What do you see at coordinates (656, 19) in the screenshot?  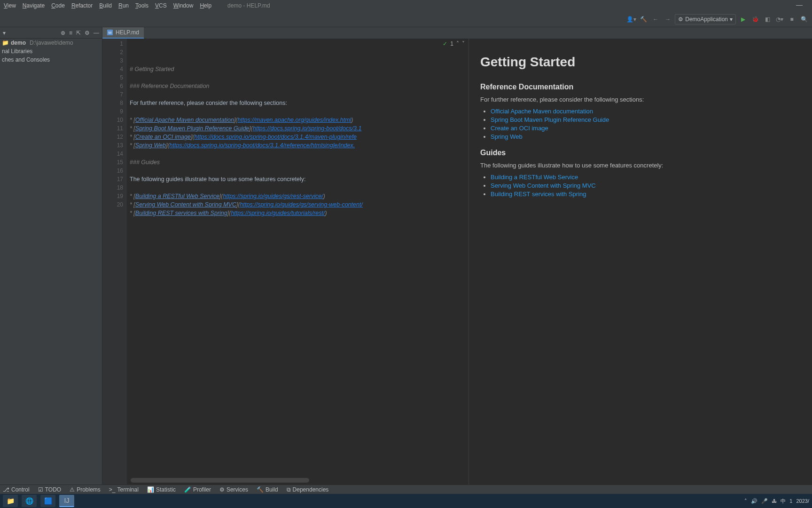 I see `nav-back-icon: ←` at bounding box center [656, 19].